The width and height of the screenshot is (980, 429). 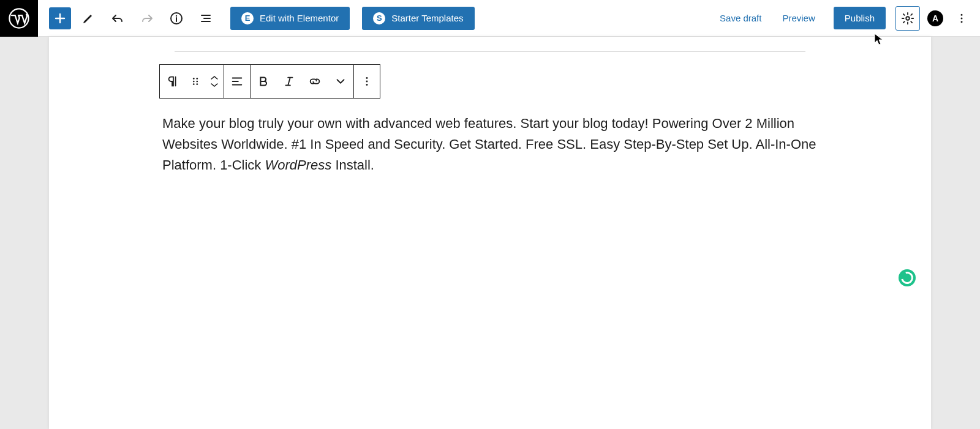 I want to click on wordpress-icon, so click(x=19, y=18).